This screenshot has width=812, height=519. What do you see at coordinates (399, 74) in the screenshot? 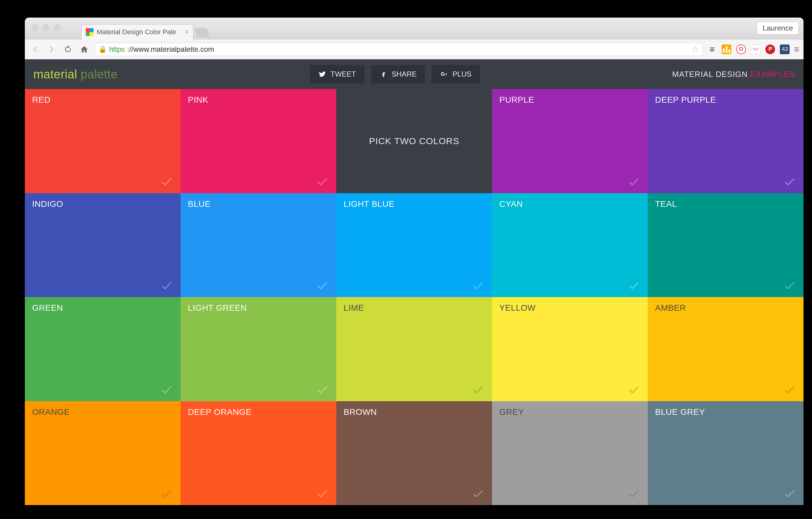
I see `share-button: SHARE` at bounding box center [399, 74].